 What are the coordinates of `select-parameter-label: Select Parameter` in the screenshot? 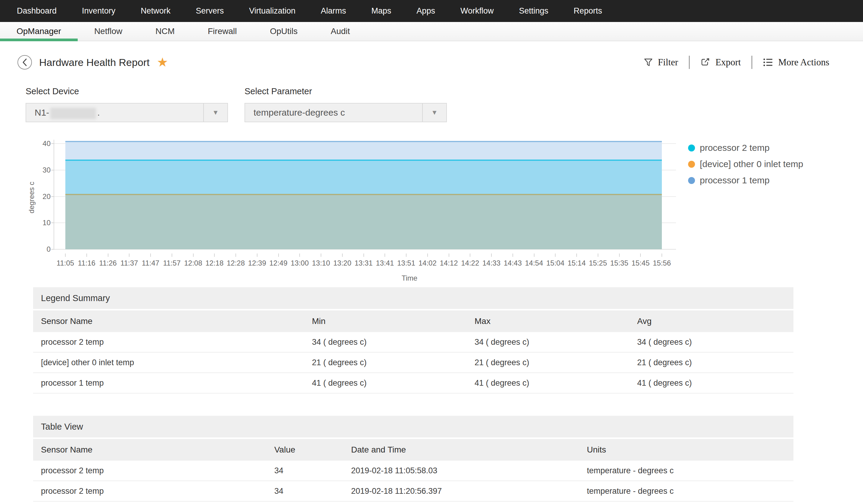 It's located at (346, 91).